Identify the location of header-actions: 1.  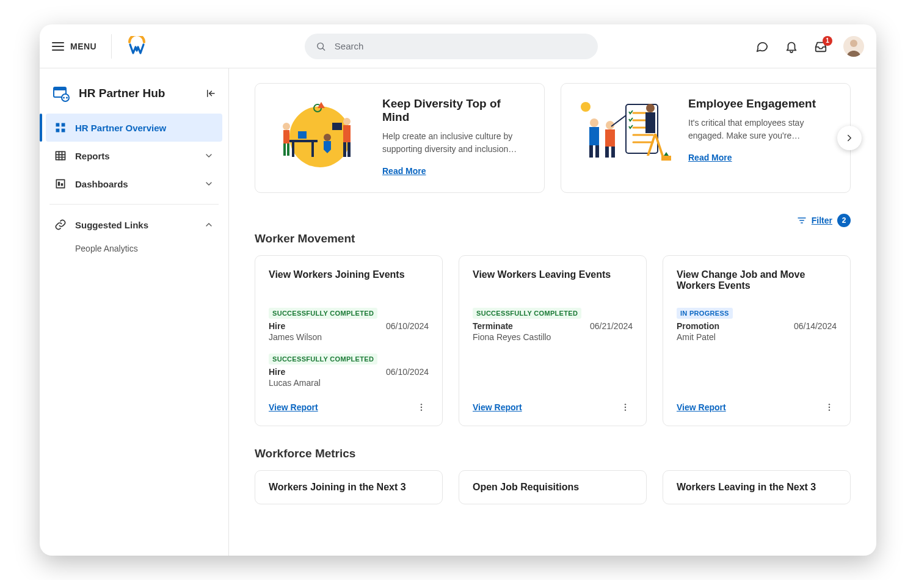
(810, 46).